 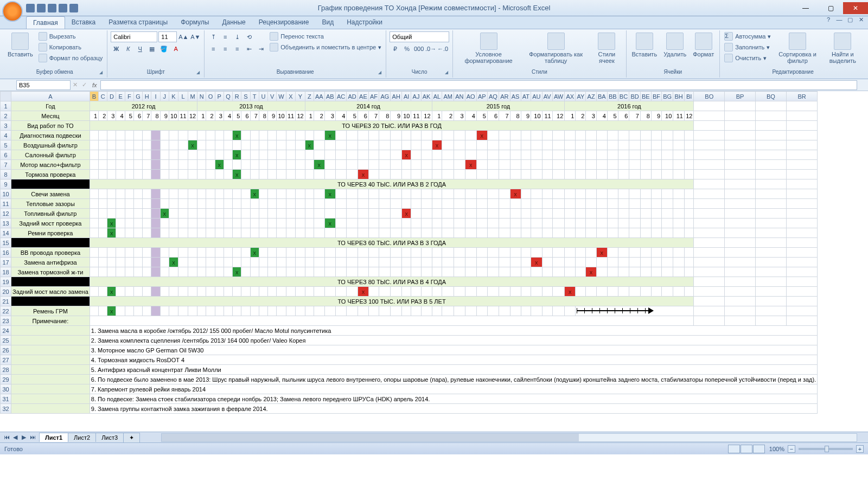 What do you see at coordinates (228, 97) in the screenshot?
I see `col-Q: Q` at bounding box center [228, 97].